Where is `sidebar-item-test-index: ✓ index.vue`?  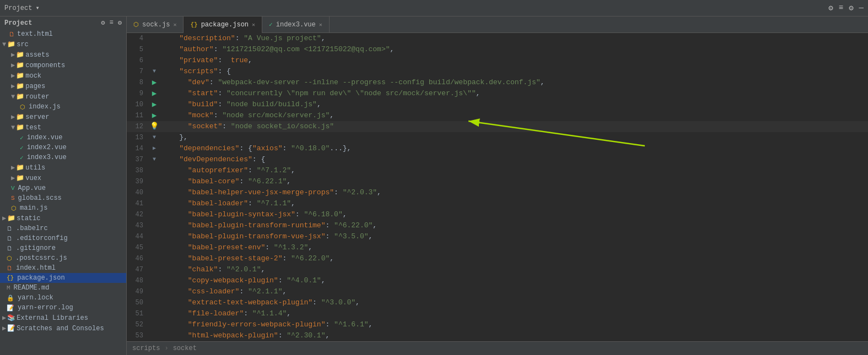 sidebar-item-test-index: ✓ index.vue is located at coordinates (63, 138).